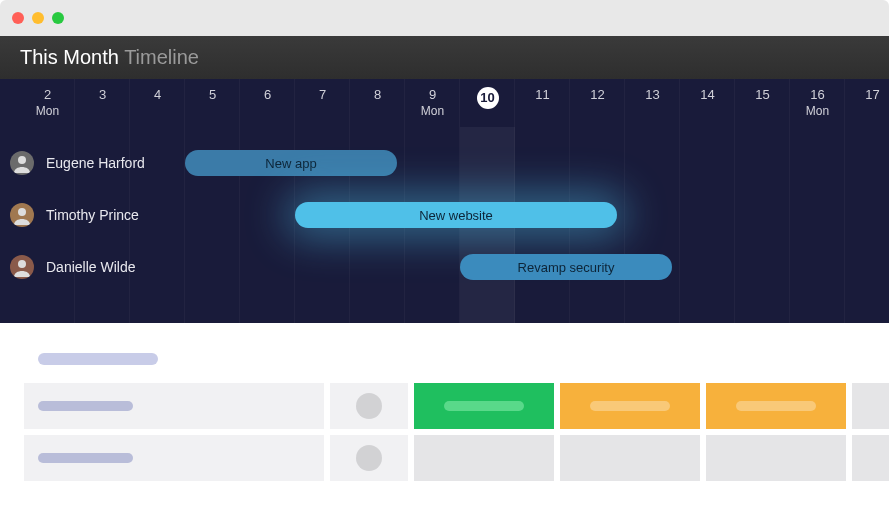 Image resolution: width=889 pixels, height=522 pixels. I want to click on date-cell: 15, so click(762, 103).